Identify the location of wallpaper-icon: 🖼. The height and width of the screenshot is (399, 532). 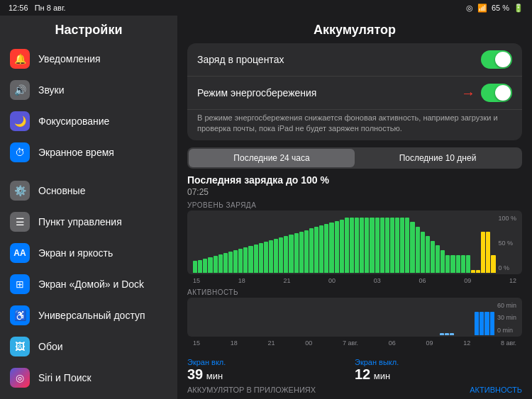
(20, 347).